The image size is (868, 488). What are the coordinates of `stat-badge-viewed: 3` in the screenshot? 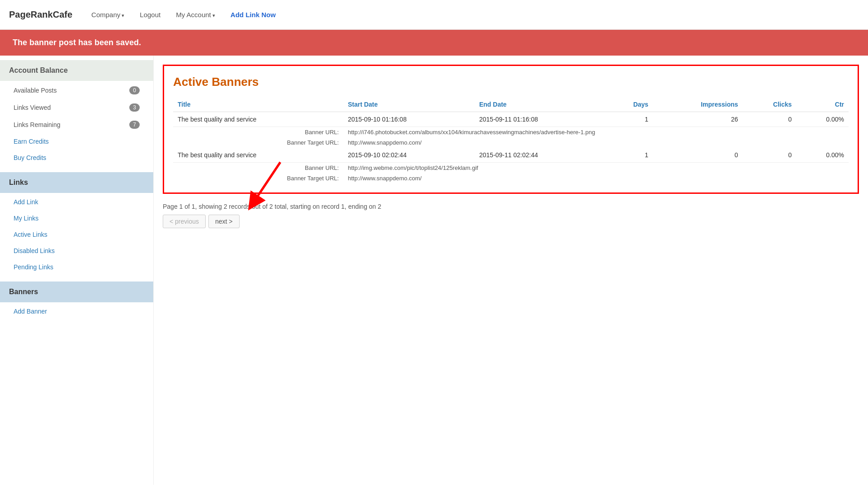 It's located at (135, 108).